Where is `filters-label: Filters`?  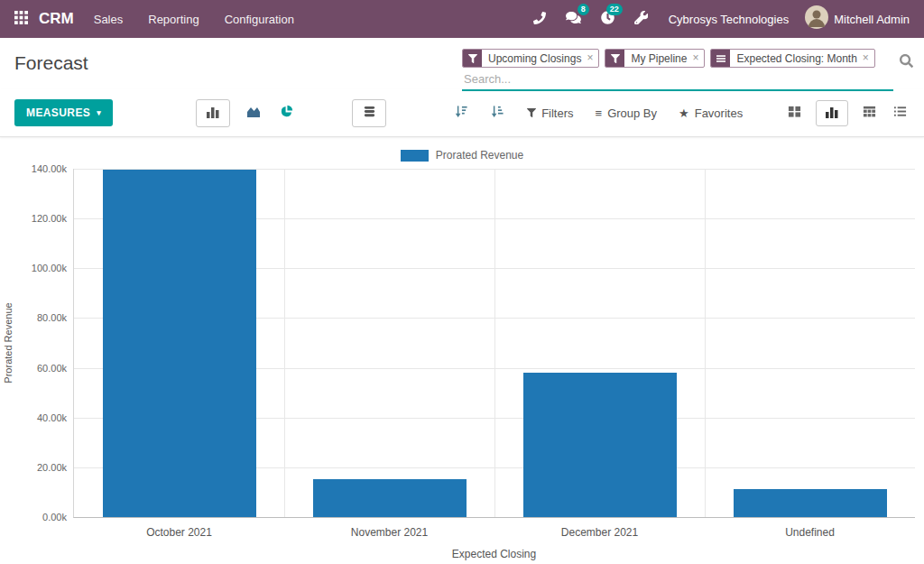
filters-label: Filters is located at coordinates (558, 114).